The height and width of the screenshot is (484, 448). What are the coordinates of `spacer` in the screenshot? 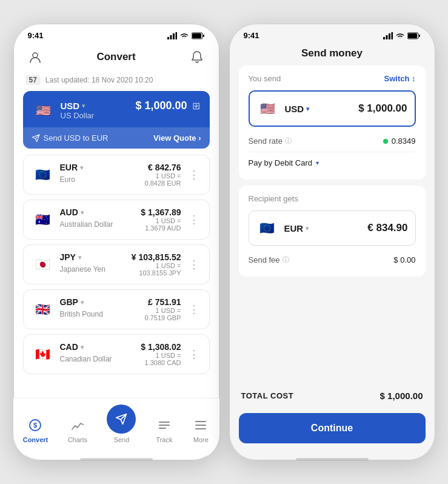 It's located at (332, 331).